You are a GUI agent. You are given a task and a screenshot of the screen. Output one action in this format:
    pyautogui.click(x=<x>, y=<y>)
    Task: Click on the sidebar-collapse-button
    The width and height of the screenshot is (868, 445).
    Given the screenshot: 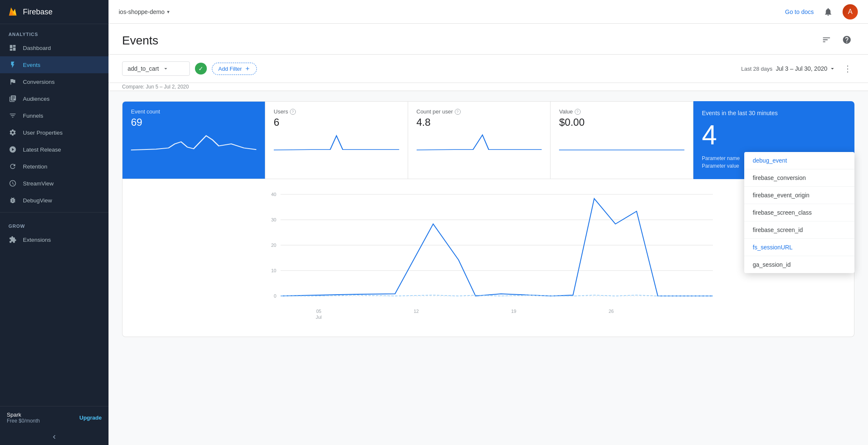 What is the action you would take?
    pyautogui.click(x=54, y=437)
    